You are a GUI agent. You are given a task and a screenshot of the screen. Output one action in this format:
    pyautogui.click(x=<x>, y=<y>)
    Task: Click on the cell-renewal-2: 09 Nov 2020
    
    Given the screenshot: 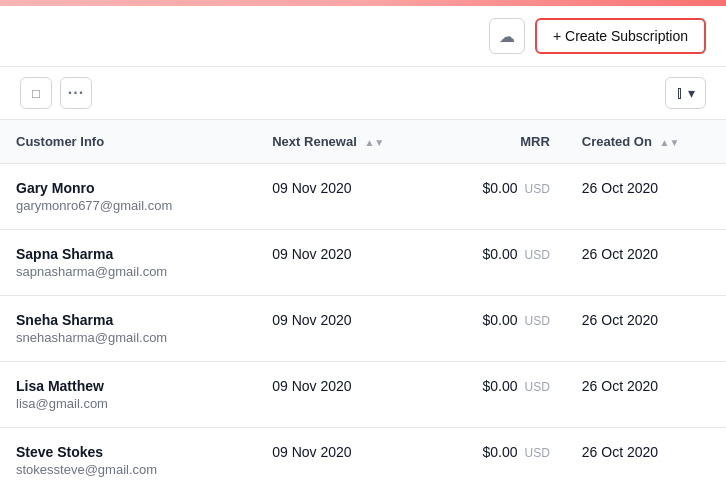 What is the action you would take?
    pyautogui.click(x=342, y=329)
    